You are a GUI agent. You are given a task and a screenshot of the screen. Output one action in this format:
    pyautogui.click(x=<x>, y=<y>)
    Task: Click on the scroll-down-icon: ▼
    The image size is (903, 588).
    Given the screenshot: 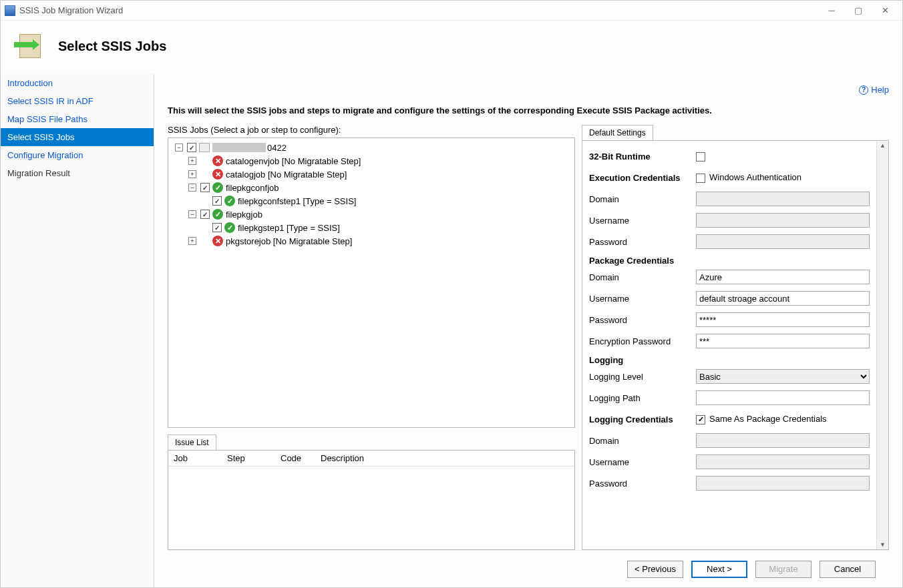 What is the action you would take?
    pyautogui.click(x=883, y=545)
    